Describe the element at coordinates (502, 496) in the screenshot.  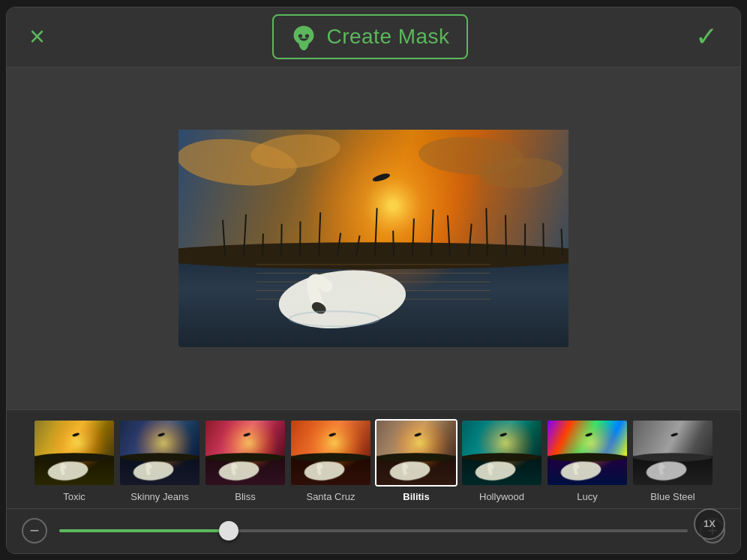
I see `filter-label-hollywood: Hollywood` at that location.